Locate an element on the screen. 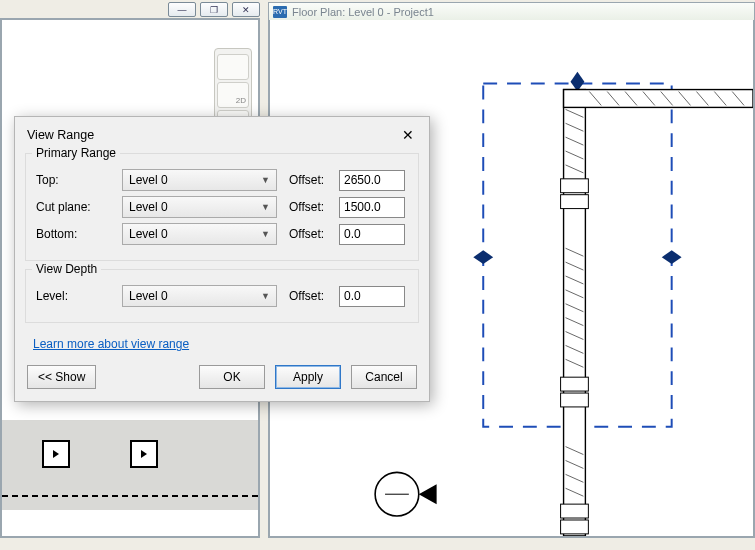 This screenshot has width=755, height=550. bottom-level-value: Level 0 is located at coordinates (148, 234).